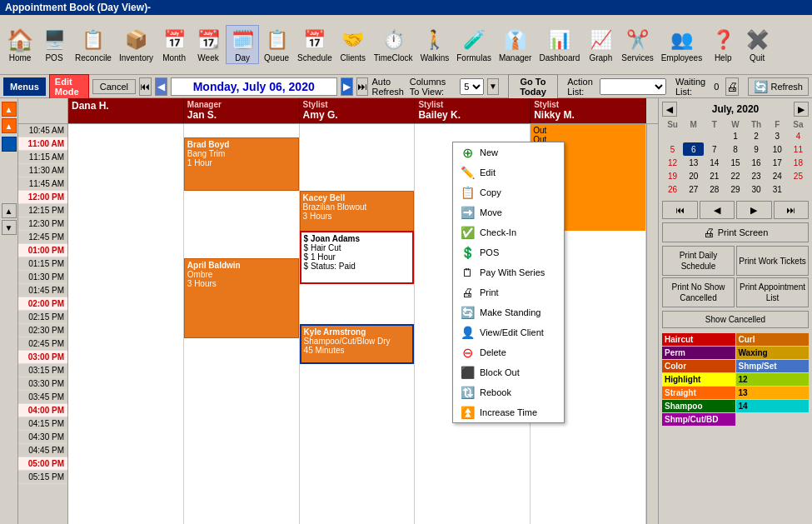 The image size is (812, 524). What do you see at coordinates (723, 45) in the screenshot?
I see `help-btn: ❓ Help` at bounding box center [723, 45].